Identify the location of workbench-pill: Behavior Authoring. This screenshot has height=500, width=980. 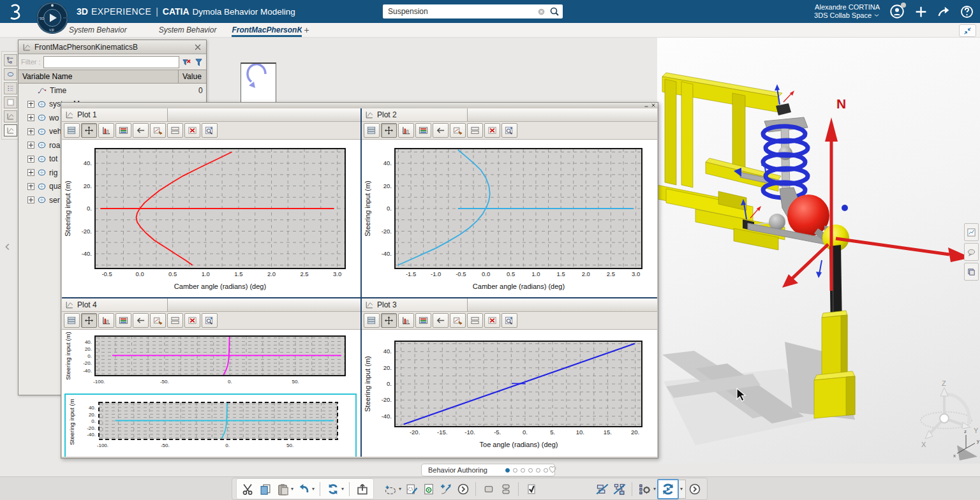
(488, 470).